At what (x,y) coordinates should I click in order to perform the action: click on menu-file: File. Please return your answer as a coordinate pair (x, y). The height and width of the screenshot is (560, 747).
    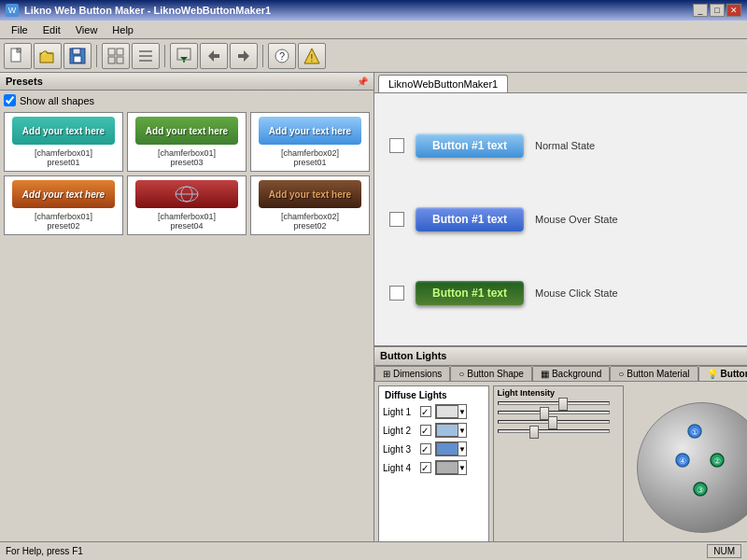
    Looking at the image, I should click on (20, 30).